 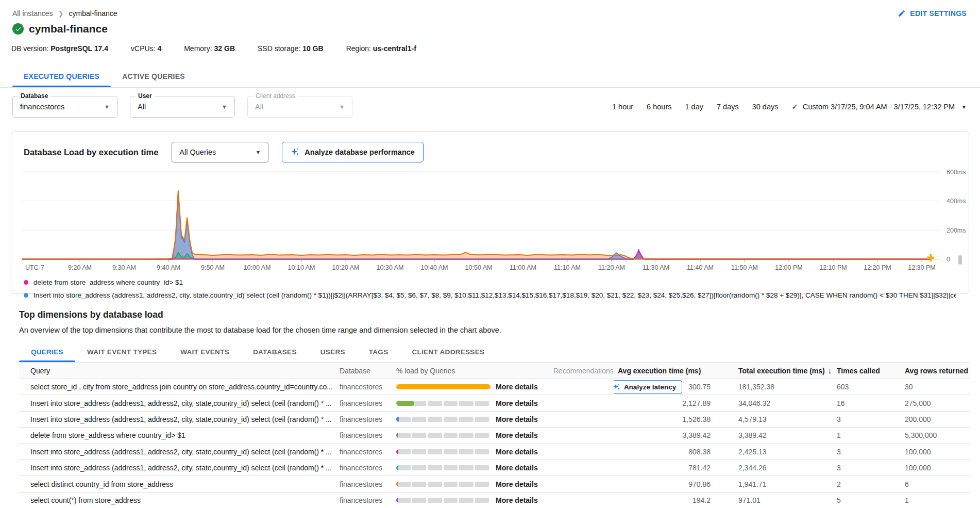 I want to click on instance-meta: DB version: PostgreSQL 17.4vCPUs: 4Memor…, so click(x=490, y=44).